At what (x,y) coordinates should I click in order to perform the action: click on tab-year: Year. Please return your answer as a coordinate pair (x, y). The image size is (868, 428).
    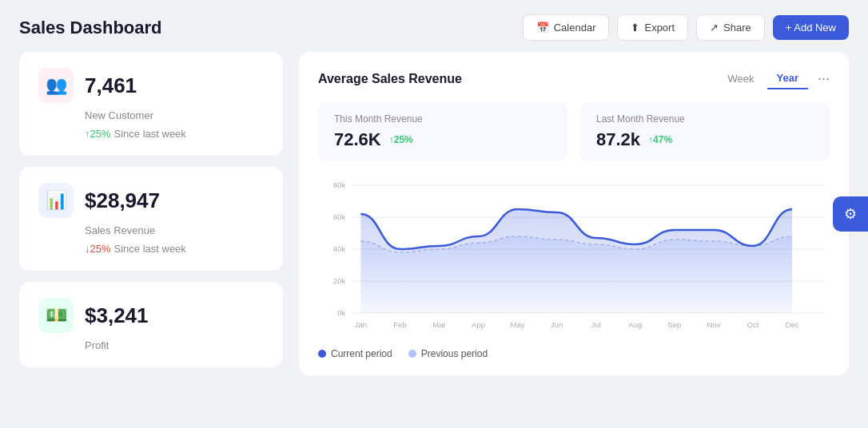
    Looking at the image, I should click on (788, 78).